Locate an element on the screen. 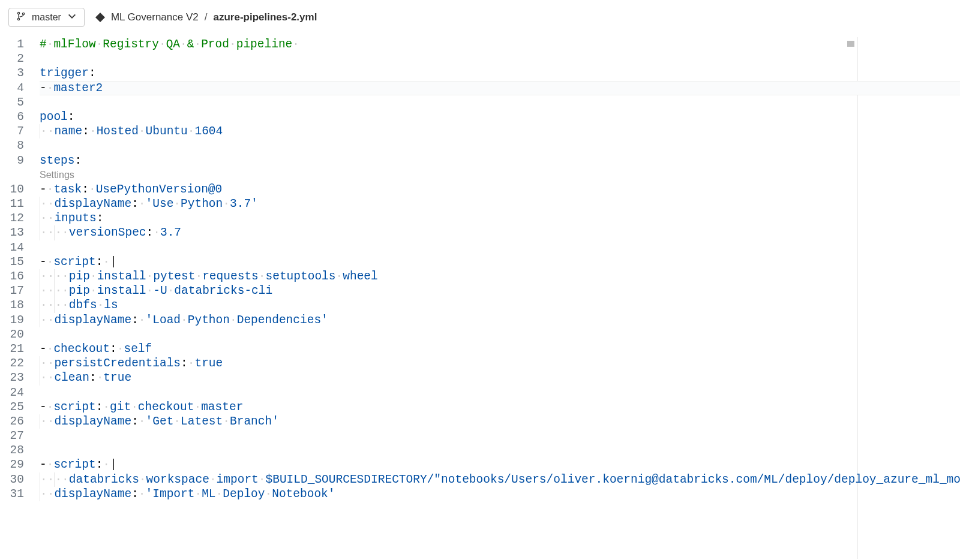  code-line: ··name:·Hosted·Ubuntu·1604 is located at coordinates (500, 131).